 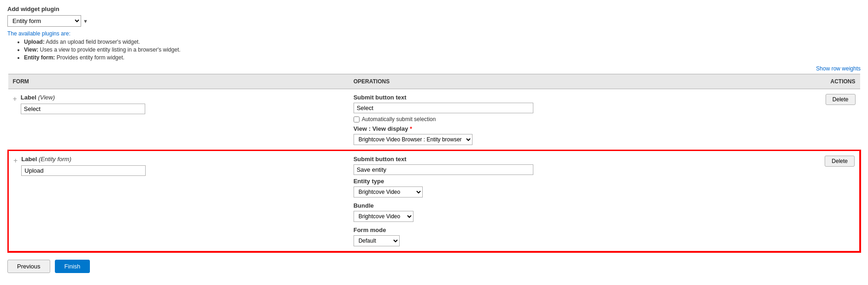 What do you see at coordinates (413, 140) in the screenshot?
I see `row1-view-display-select: Brightcove Video Browser : Entity browse…` at bounding box center [413, 140].